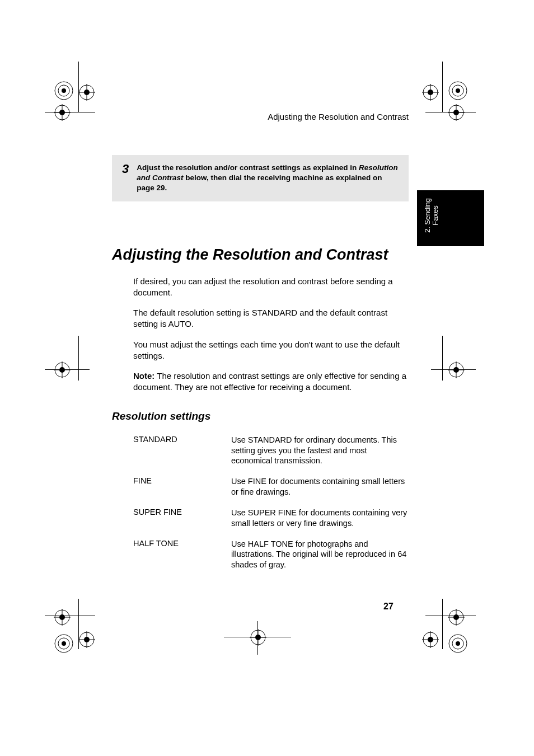 The height and width of the screenshot is (756, 534). What do you see at coordinates (451, 218) in the screenshot?
I see `chapter-tab: 2. Sending Faxes` at bounding box center [451, 218].